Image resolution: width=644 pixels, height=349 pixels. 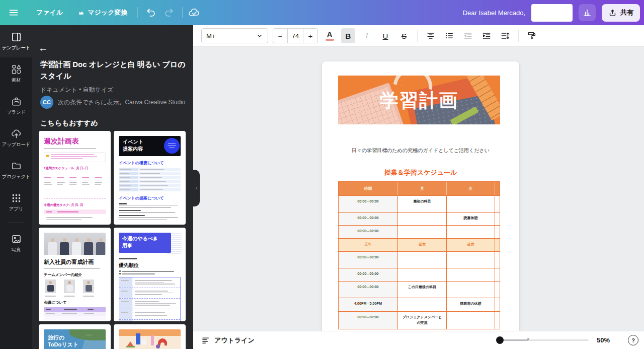 I want to click on table-cell: 読書休憩, so click(x=471, y=219).